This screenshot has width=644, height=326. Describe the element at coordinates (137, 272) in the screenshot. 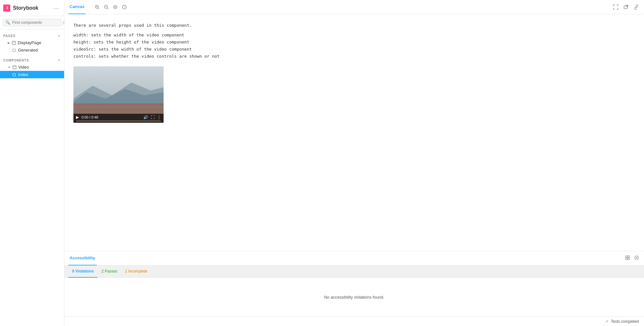

I see `tab-incomplete: 1 Incomplete` at that location.